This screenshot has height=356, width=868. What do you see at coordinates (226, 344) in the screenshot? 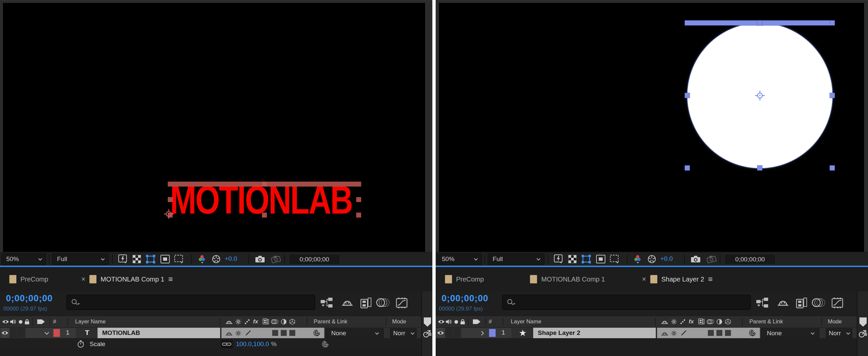
I see `constrain-proportions-icon` at bounding box center [226, 344].